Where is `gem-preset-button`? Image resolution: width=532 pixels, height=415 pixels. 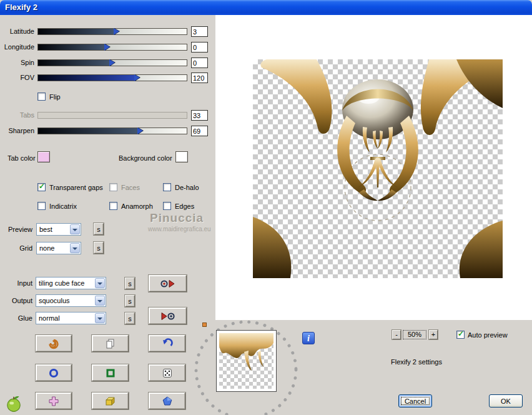
gem-preset-button is located at coordinates (167, 401).